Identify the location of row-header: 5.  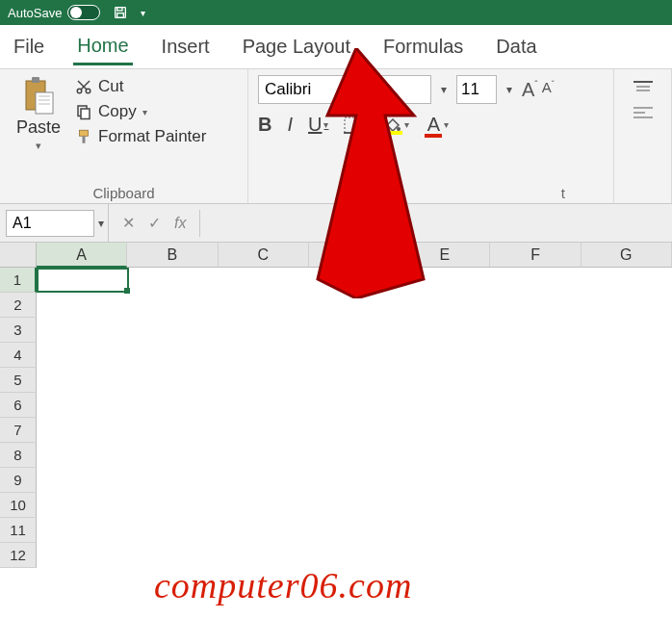
(18, 380).